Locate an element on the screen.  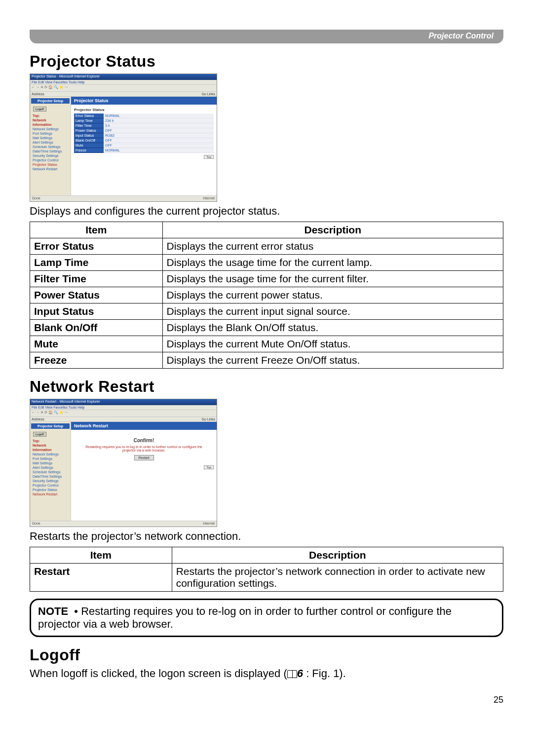
table-cell-item: Power Status is located at coordinates (97, 295).